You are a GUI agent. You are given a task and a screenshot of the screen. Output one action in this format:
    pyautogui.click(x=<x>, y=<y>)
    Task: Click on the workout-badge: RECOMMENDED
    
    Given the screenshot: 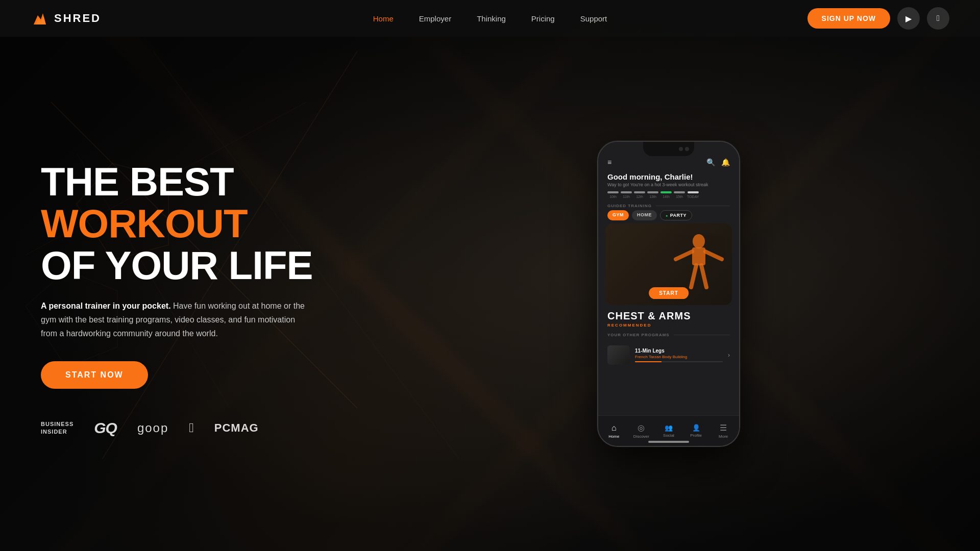 What is the action you would take?
    pyautogui.click(x=669, y=325)
    